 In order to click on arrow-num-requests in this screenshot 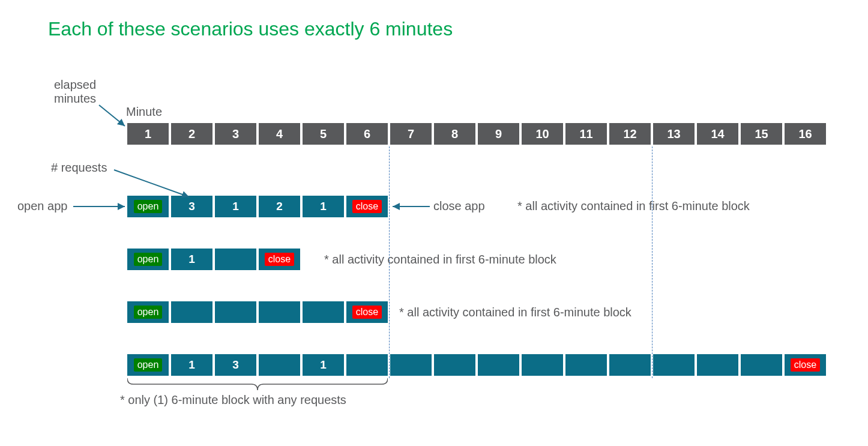, I will do `click(153, 185)`.